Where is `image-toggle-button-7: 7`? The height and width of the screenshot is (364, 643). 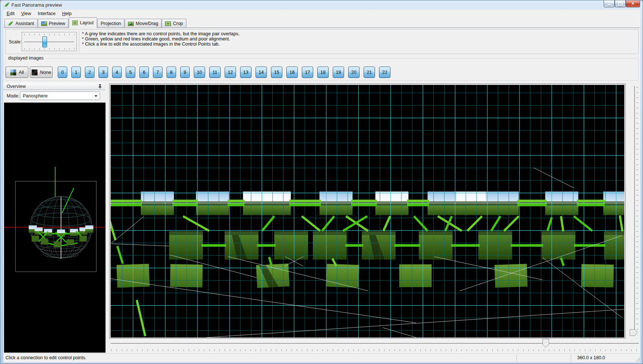 image-toggle-button-7: 7 is located at coordinates (158, 72).